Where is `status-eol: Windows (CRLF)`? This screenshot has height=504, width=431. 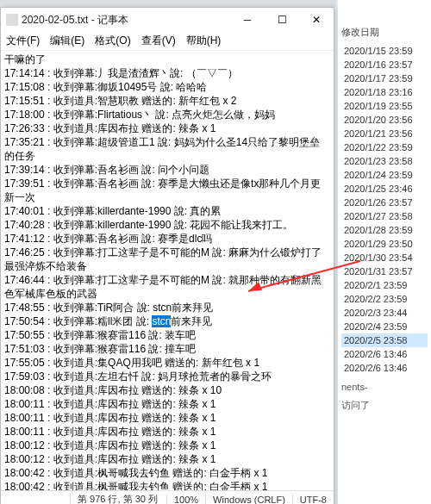 status-eol: Windows (CRLF) is located at coordinates (248, 500).